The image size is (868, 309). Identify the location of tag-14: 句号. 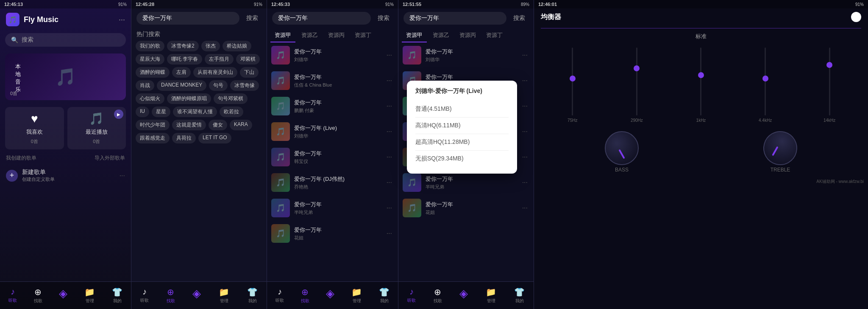
(218, 86).